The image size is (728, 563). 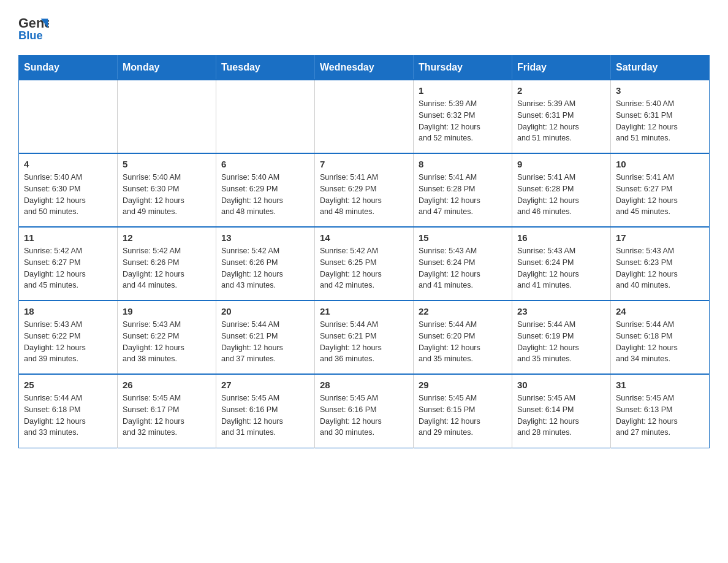 I want to click on day-info: Sunrise: 5:45 AM Sunset: 6:17 PM Dayligh…, so click(x=167, y=416).